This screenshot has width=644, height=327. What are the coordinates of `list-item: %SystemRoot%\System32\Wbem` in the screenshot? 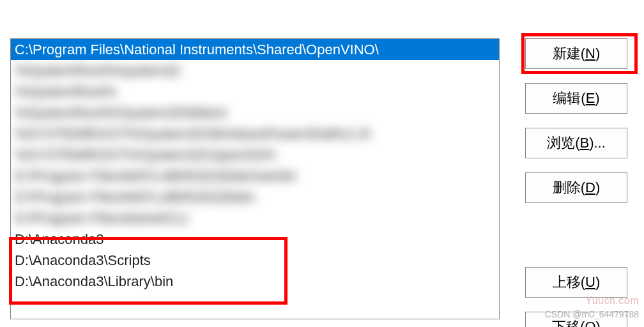 It's located at (255, 112).